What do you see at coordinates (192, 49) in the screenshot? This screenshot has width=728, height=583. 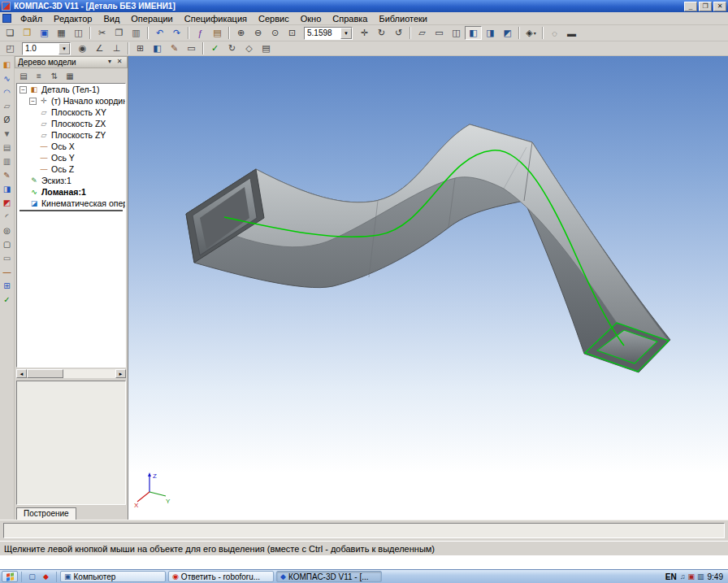 I see `sheet-parameters-button: ▭` at bounding box center [192, 49].